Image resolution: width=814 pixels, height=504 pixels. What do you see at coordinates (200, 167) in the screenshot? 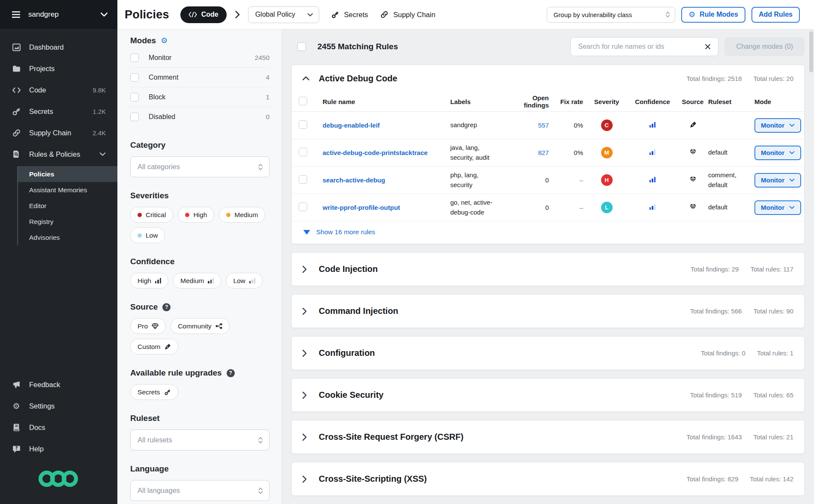
I see `category-select: All categories` at bounding box center [200, 167].